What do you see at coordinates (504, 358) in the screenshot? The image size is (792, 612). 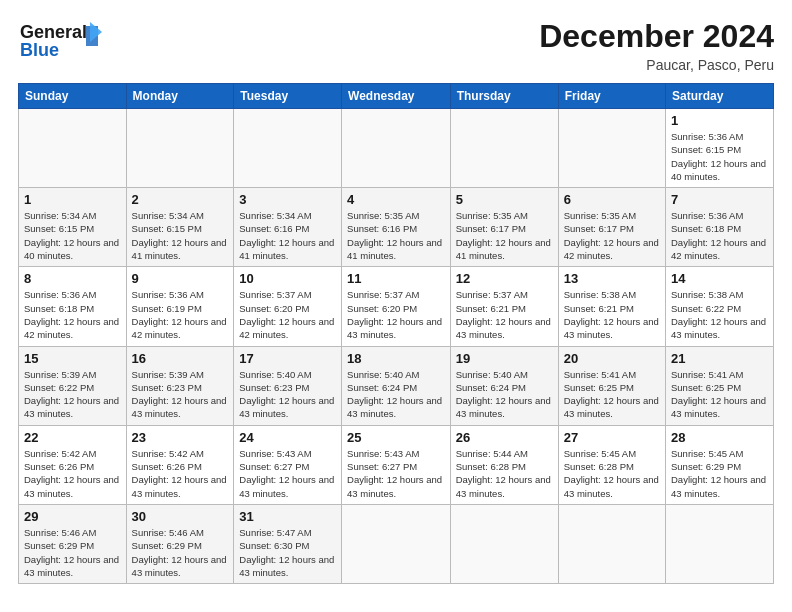 I see `day-number: 19` at bounding box center [504, 358].